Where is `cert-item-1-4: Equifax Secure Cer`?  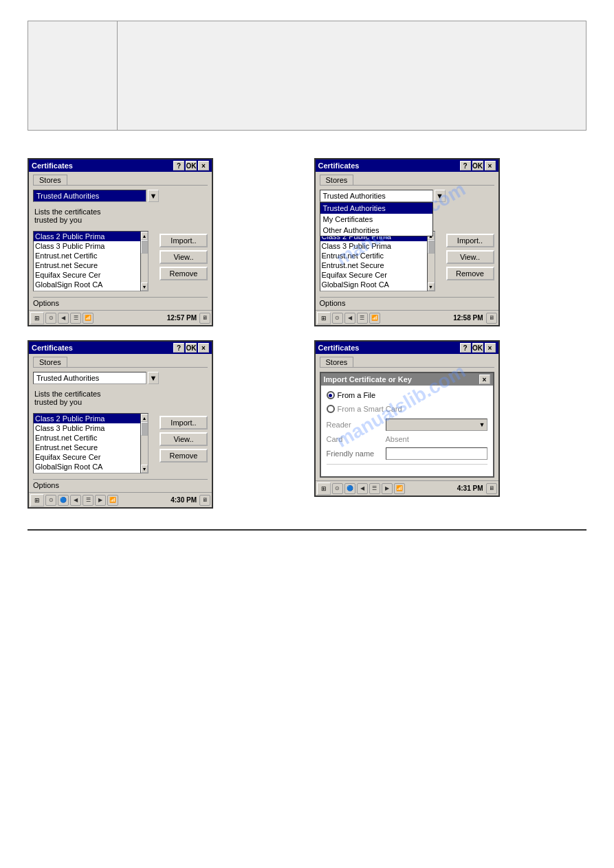 cert-item-1-4: Equifax Secure Cer is located at coordinates (87, 275).